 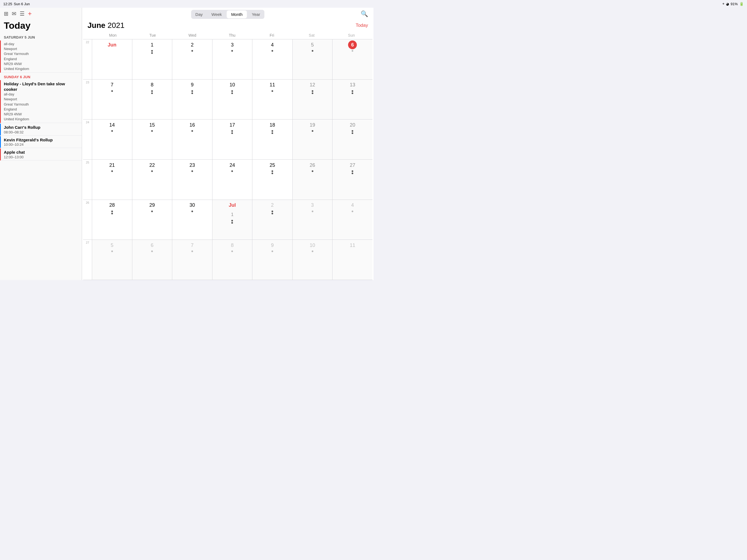 I want to click on calendar-day-jun-label: Jun, so click(x=112, y=59).